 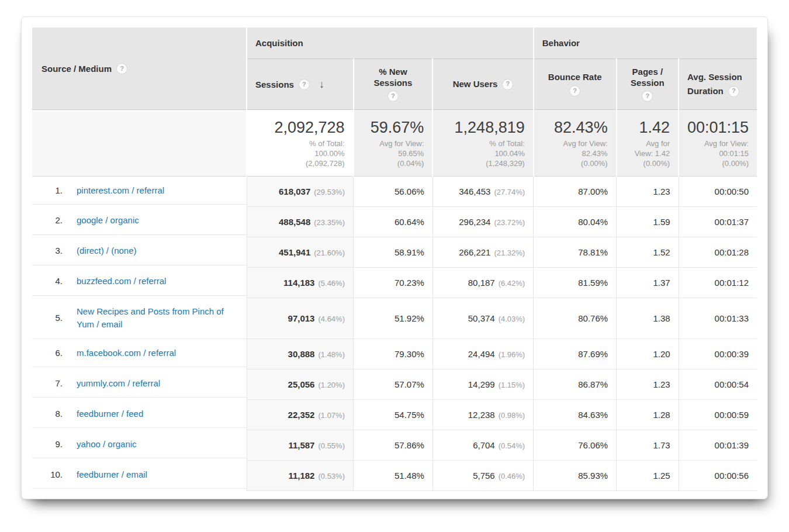 What do you see at coordinates (483, 354) in the screenshot?
I see `new-users-cell: 24,494(1.96%)` at bounding box center [483, 354].